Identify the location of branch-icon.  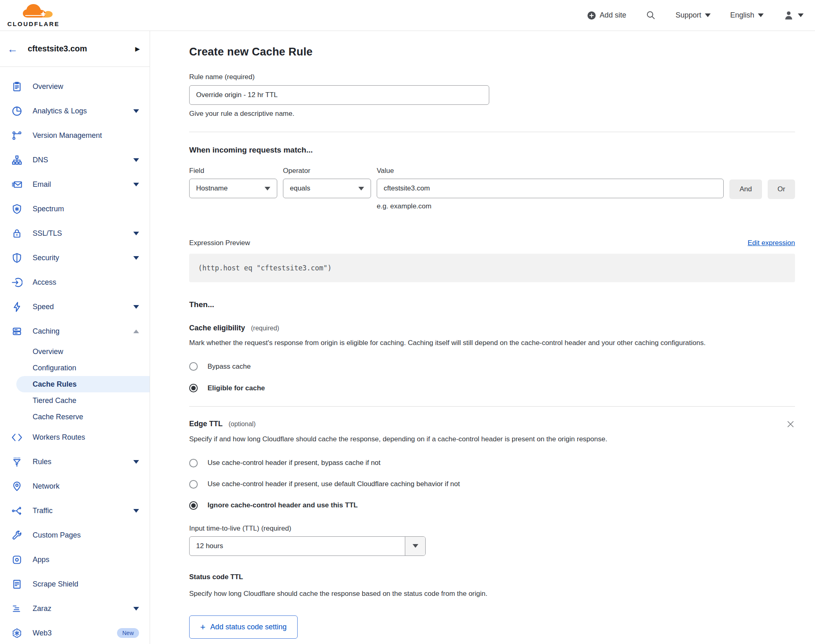
(17, 135).